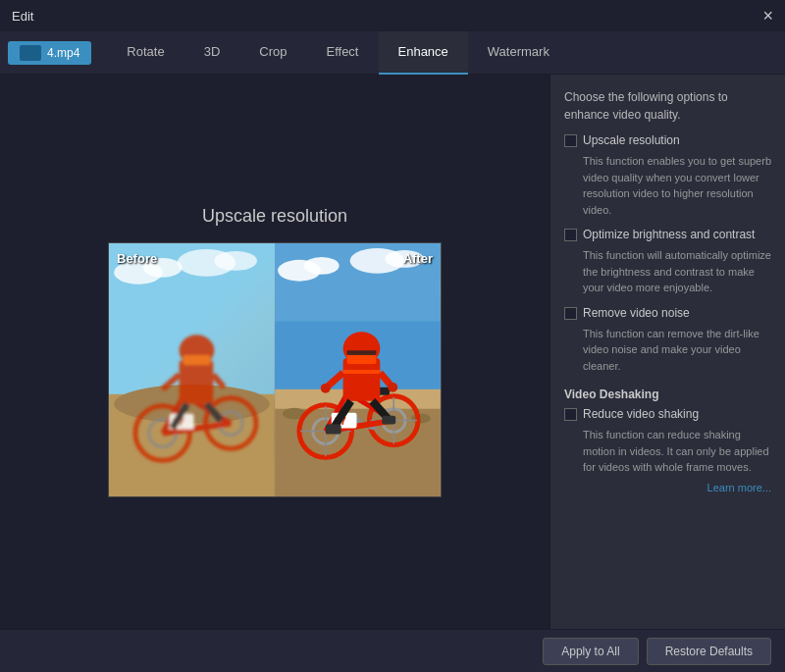 Image resolution: width=785 pixels, height=672 pixels. I want to click on restore-defaults-button: Restore Defaults, so click(708, 651).